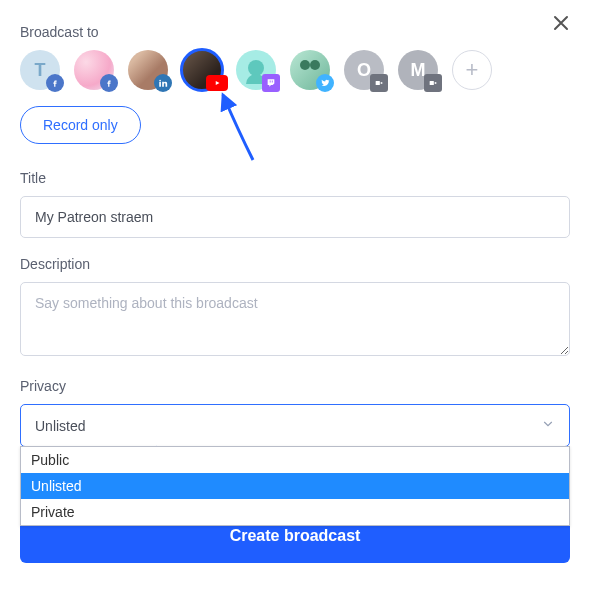  I want to click on channel-list: T, so click(295, 70).